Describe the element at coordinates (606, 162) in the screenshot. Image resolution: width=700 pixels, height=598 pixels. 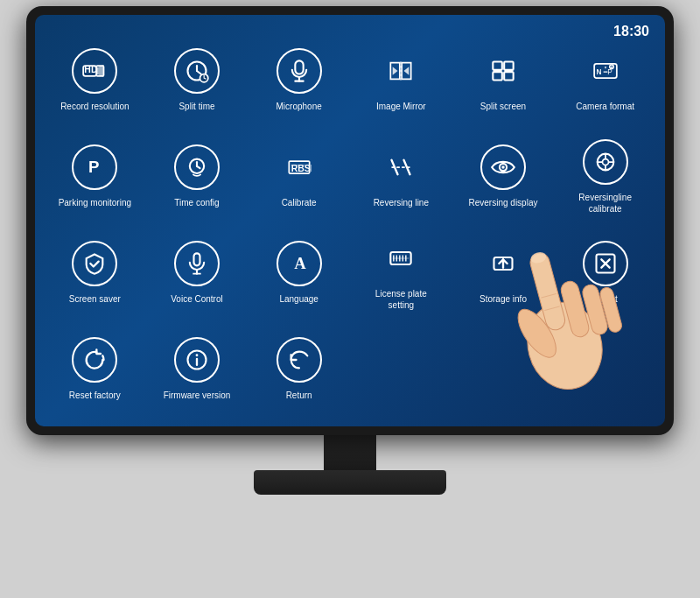
I see `crosshair-icon` at that location.